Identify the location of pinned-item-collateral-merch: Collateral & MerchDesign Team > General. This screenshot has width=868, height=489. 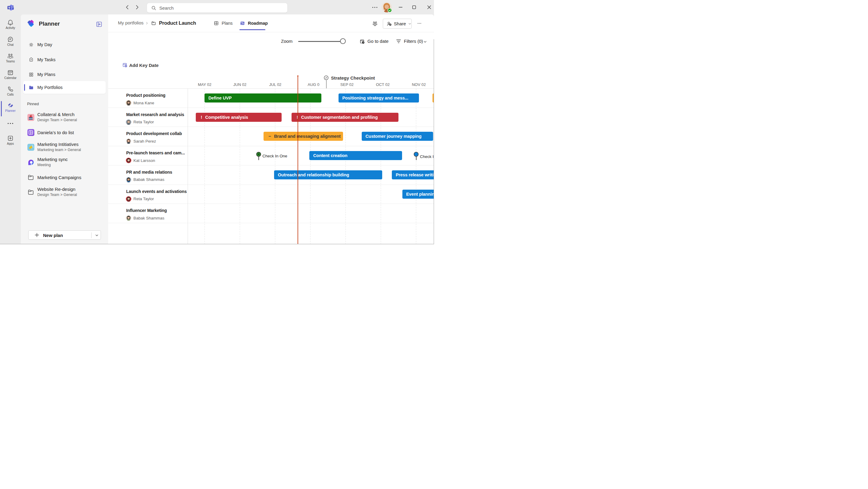
(65, 117).